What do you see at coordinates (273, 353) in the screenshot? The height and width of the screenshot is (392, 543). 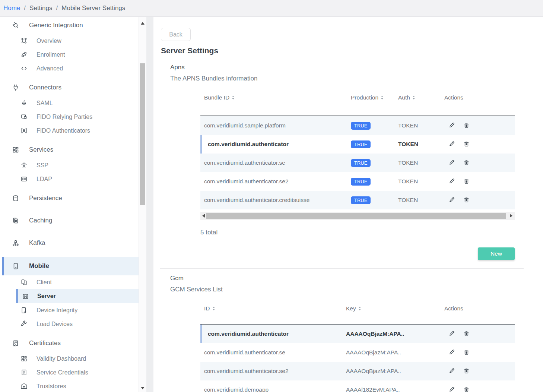 I see `id-cell: com.veridiumid.authenticator.se` at bounding box center [273, 353].